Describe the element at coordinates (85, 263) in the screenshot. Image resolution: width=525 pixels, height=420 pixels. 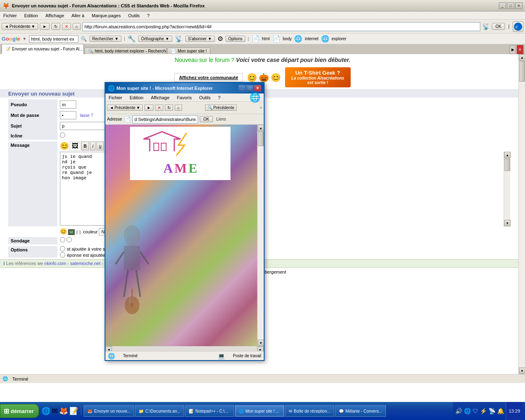
I see `ref-link-2: salemioche.net` at that location.